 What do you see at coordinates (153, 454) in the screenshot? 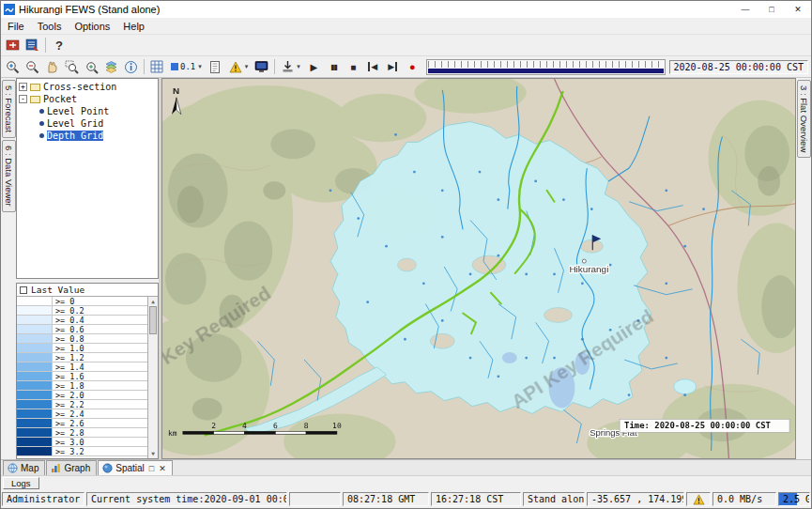
I see `scroll-down-icon: ▼` at bounding box center [153, 454].